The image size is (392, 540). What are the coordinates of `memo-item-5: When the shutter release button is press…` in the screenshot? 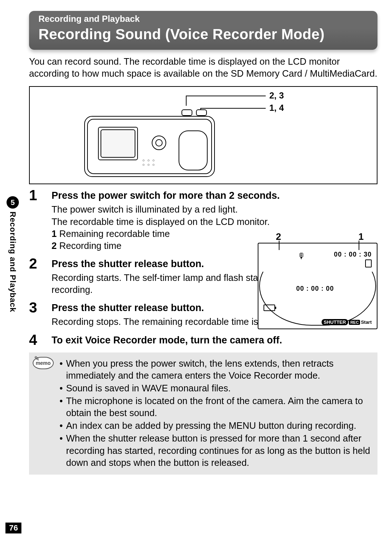 It's located at (215, 451).